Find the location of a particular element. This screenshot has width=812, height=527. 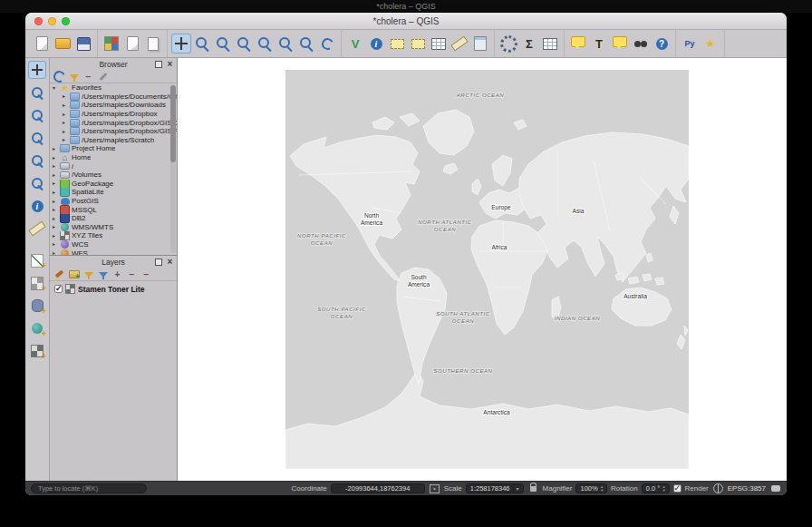

browser-filter-button is located at coordinates (74, 76).